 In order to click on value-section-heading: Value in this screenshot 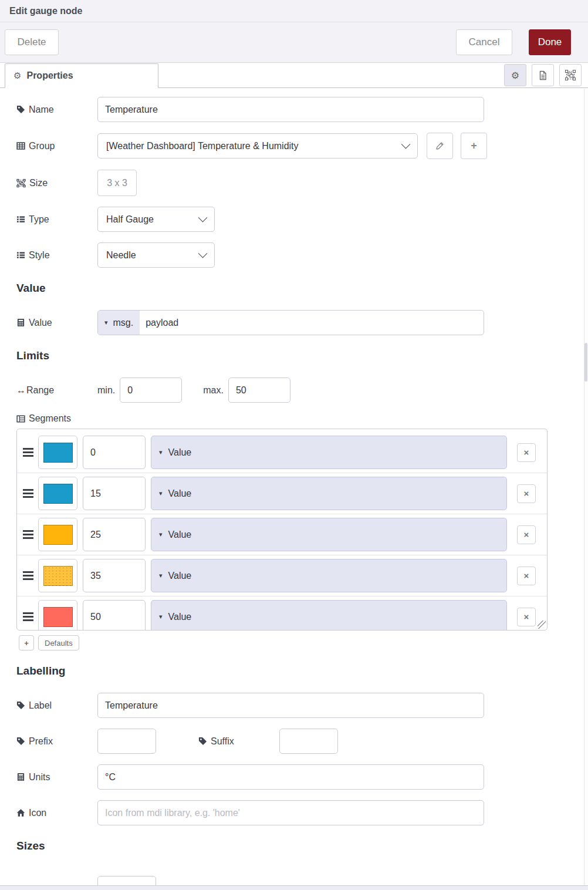, I will do `click(302, 288)`.